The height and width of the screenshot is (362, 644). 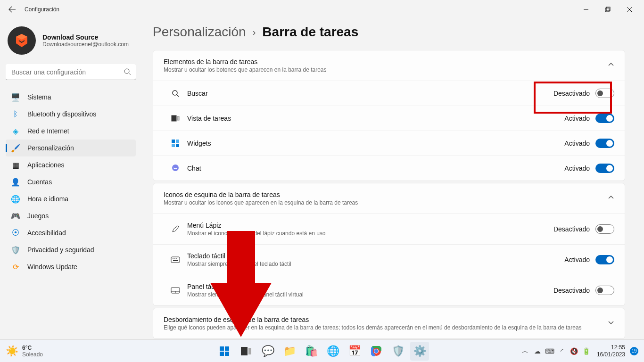 What do you see at coordinates (605, 168) in the screenshot?
I see `toggle-chat` at bounding box center [605, 168].